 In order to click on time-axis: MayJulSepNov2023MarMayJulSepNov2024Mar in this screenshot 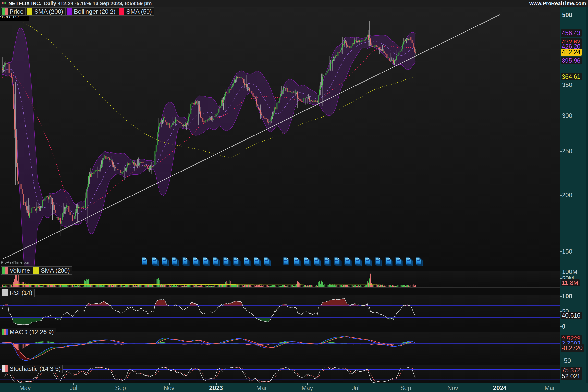, I will do `click(294, 388)`.